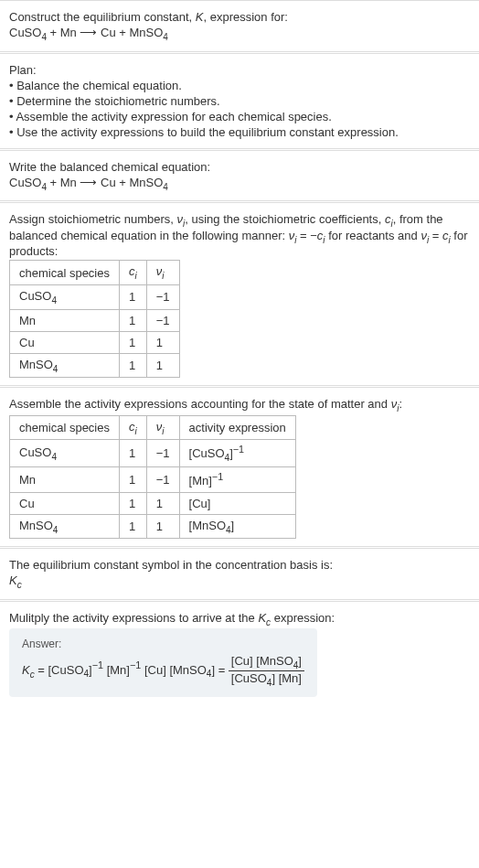  Describe the element at coordinates (163, 644) in the screenshot. I see `answer-label: Answer:` at that location.